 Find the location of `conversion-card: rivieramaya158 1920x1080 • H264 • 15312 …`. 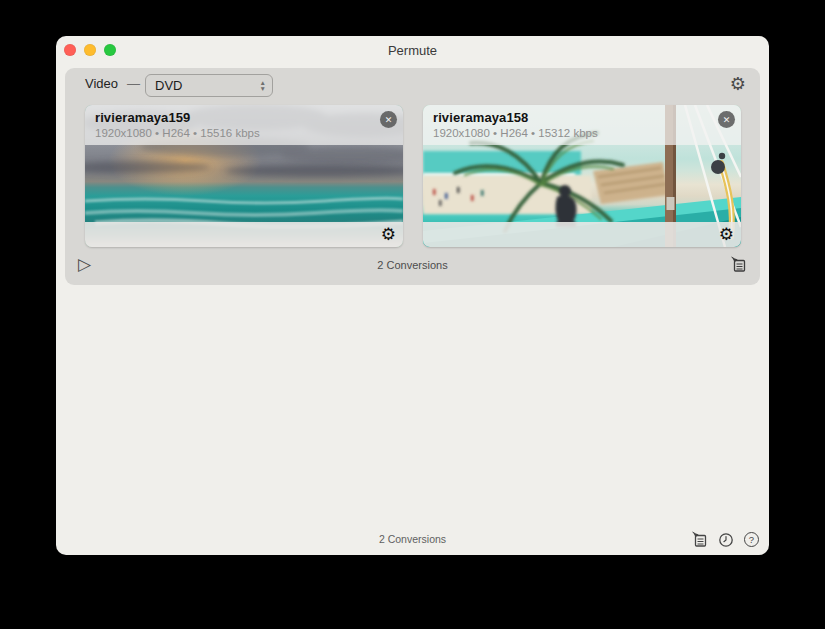

conversion-card: rivieramaya158 1920x1080 • H264 • 15312 … is located at coordinates (582, 176).